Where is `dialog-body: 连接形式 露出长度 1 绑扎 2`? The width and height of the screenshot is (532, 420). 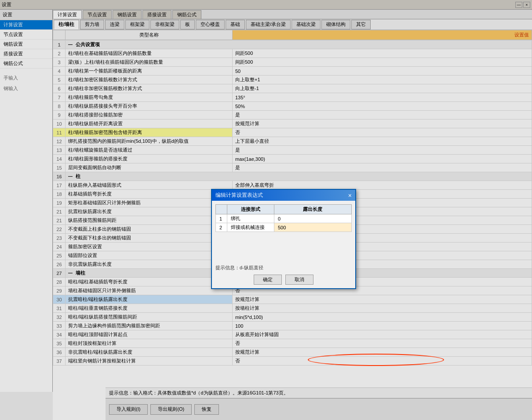 dialog-body: 连接形式 露出长度 1 绑扎 2 is located at coordinates (284, 244).